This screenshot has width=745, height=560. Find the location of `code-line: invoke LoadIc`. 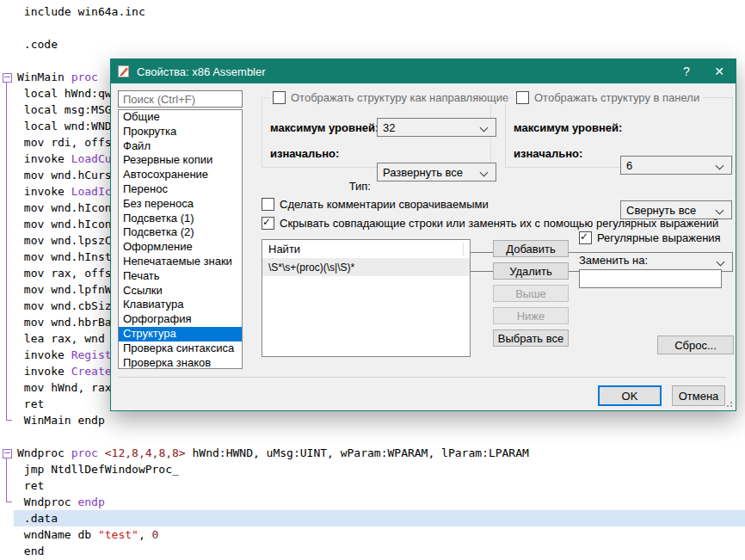

code-line: invoke LoadIc is located at coordinates (65, 191).